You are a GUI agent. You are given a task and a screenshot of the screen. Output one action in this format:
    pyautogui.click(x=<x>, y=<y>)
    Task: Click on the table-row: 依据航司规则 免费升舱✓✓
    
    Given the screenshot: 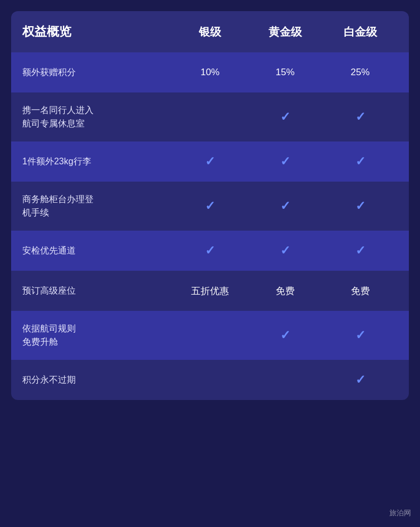 What is the action you would take?
    pyautogui.click(x=210, y=335)
    